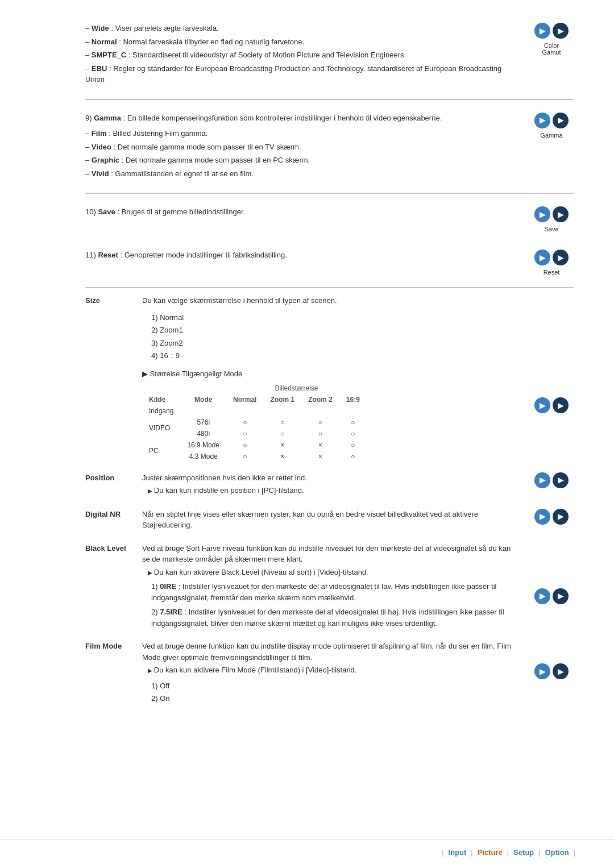 The width and height of the screenshot is (614, 868). What do you see at coordinates (472, 853) in the screenshot?
I see `nav-sep-1: |` at bounding box center [472, 853].